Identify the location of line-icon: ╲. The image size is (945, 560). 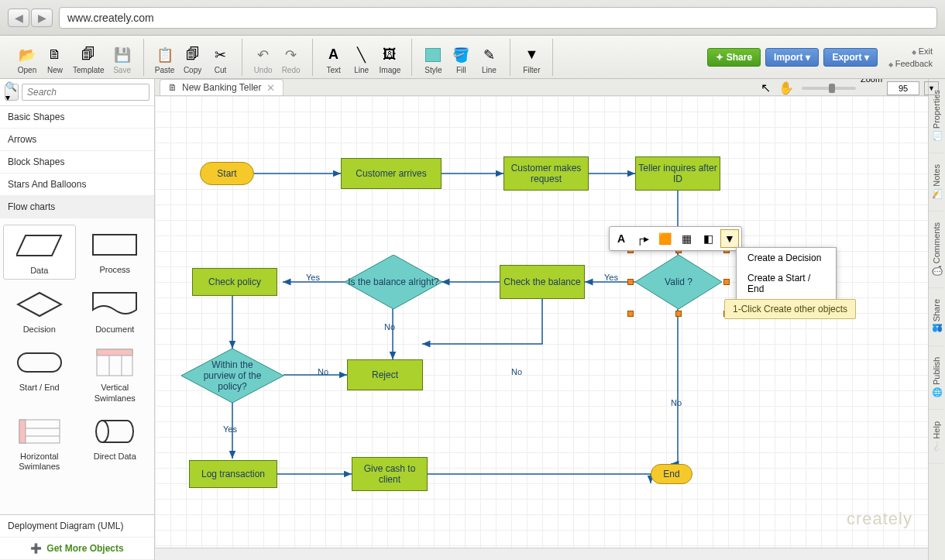
(362, 55).